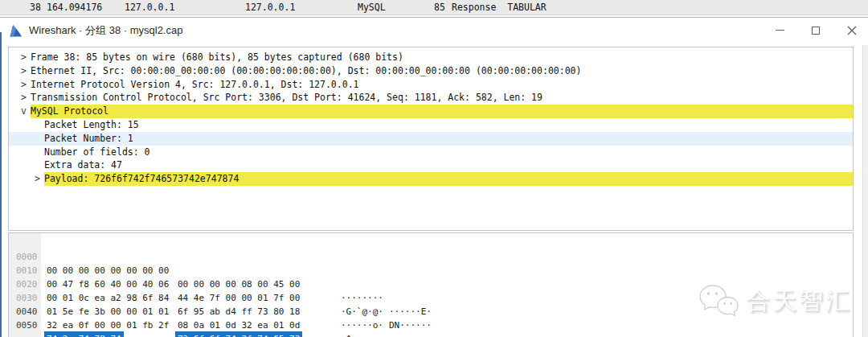  What do you see at coordinates (852, 31) in the screenshot?
I see `close-icon` at bounding box center [852, 31].